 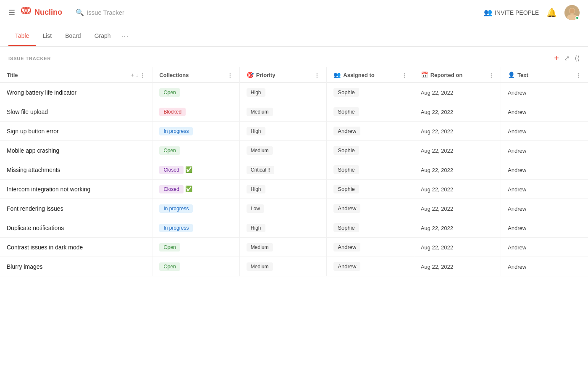 I want to click on table-row: Wrong battery life indicatorOpenHighSoph…, so click(x=294, y=93).